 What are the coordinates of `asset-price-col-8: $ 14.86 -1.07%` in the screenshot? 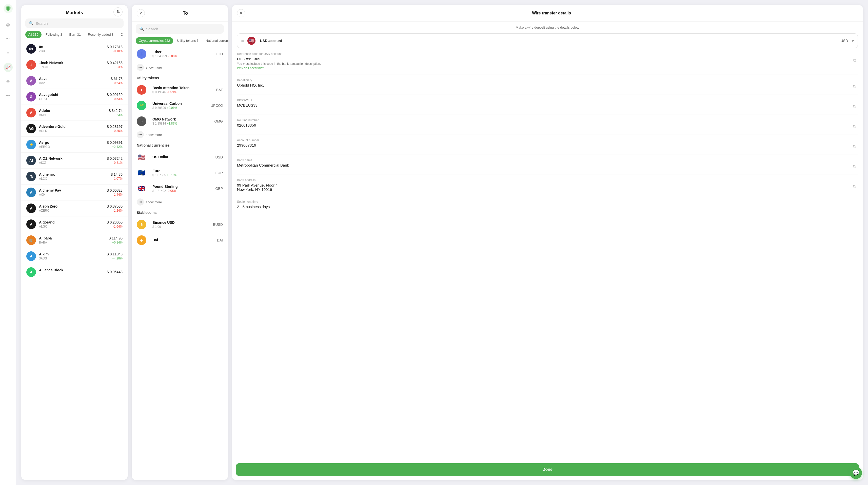 It's located at (117, 176).